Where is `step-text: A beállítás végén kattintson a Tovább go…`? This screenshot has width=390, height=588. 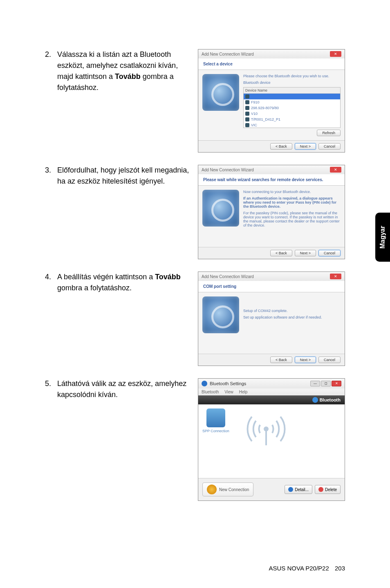 step-text: A beállítás végén kattintson a Tovább go… is located at coordinates (123, 283).